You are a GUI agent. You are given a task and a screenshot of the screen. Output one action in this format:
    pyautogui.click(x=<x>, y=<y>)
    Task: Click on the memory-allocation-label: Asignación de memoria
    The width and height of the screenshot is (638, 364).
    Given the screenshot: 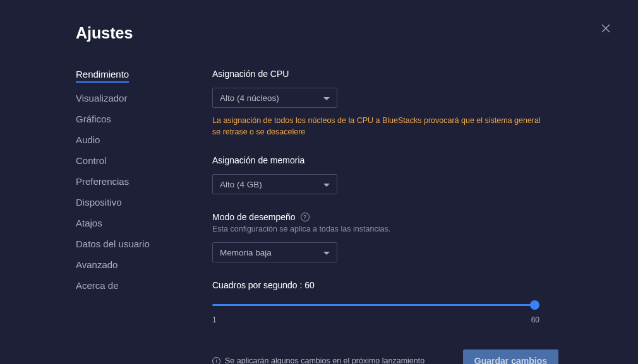 What is the action you would take?
    pyautogui.click(x=394, y=160)
    